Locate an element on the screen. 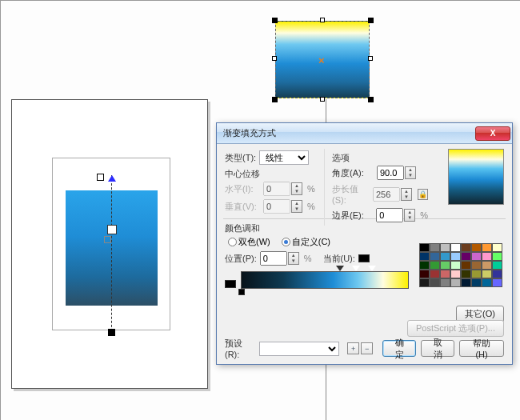 This screenshot has width=520, height=420. cancel-button: 取消 is located at coordinates (438, 349).